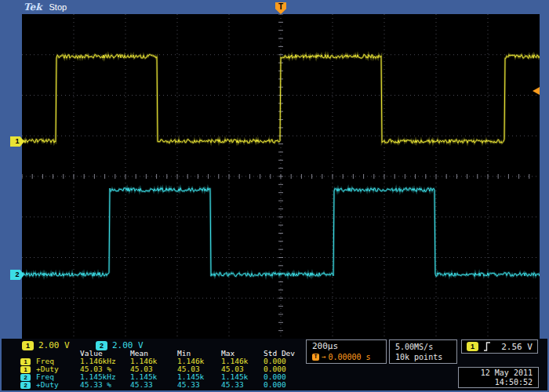 This screenshot has width=549, height=392. I want to click on measurements-table: Value Mean Min Max Std Dev 1 Freq 1.146k…, so click(165, 369).